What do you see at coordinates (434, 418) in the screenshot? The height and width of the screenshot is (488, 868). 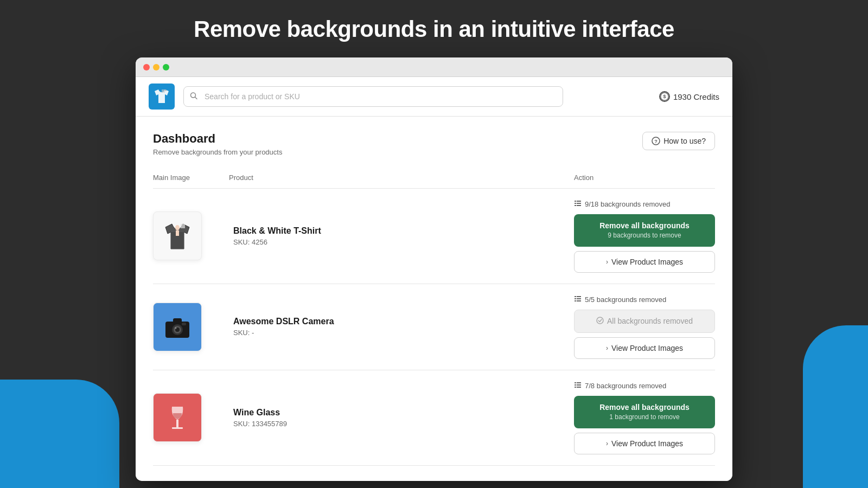 I see `table-row: Wine Glass SKU: 133455789 7/8 background…` at bounding box center [434, 418].